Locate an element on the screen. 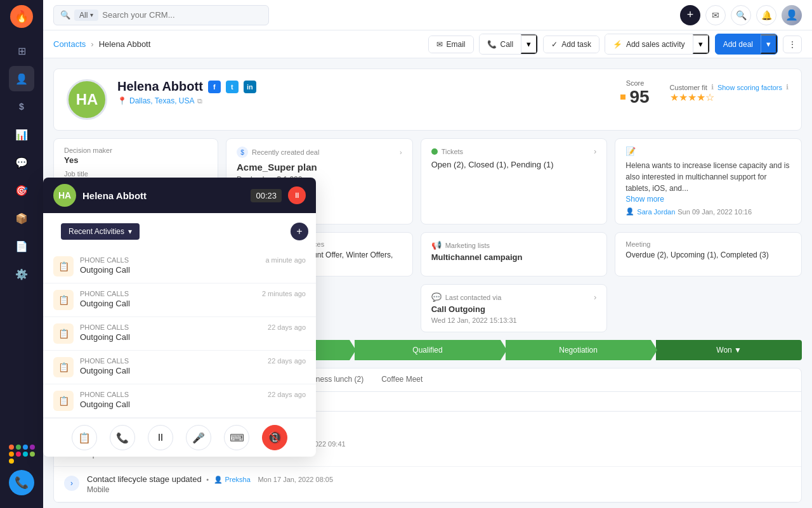 The image size is (812, 508). show-scoring-link: Show scoring factors is located at coordinates (750, 88).